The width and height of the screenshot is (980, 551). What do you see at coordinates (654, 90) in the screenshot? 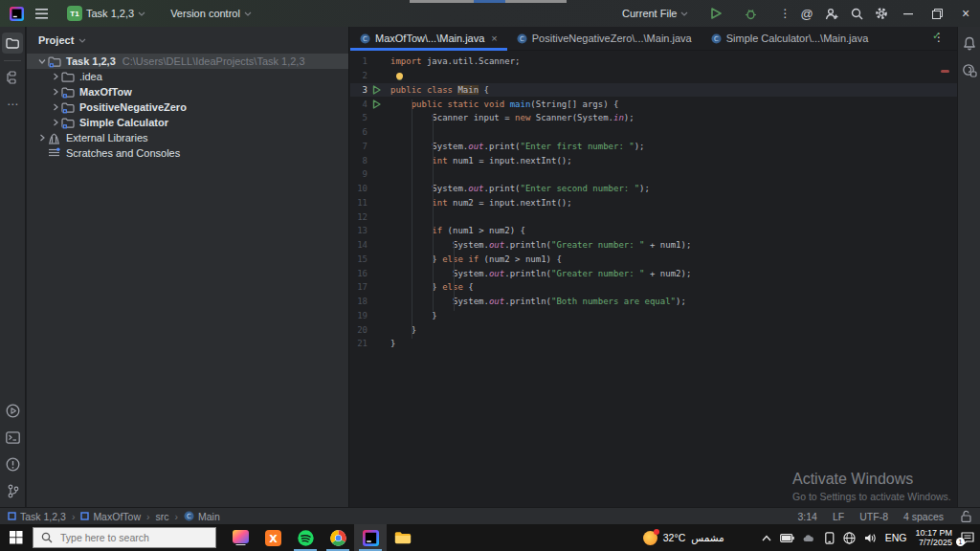
I see `code-line-3: 3public class Main {` at bounding box center [654, 90].